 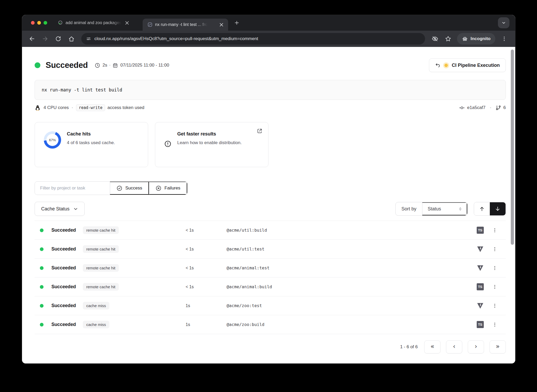 What do you see at coordinates (168, 188) in the screenshot?
I see `filter-failures-button: Failures` at bounding box center [168, 188].